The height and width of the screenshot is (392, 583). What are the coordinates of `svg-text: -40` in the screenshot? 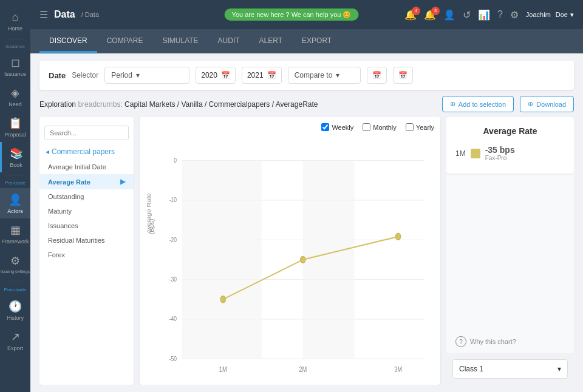 It's located at (174, 319).